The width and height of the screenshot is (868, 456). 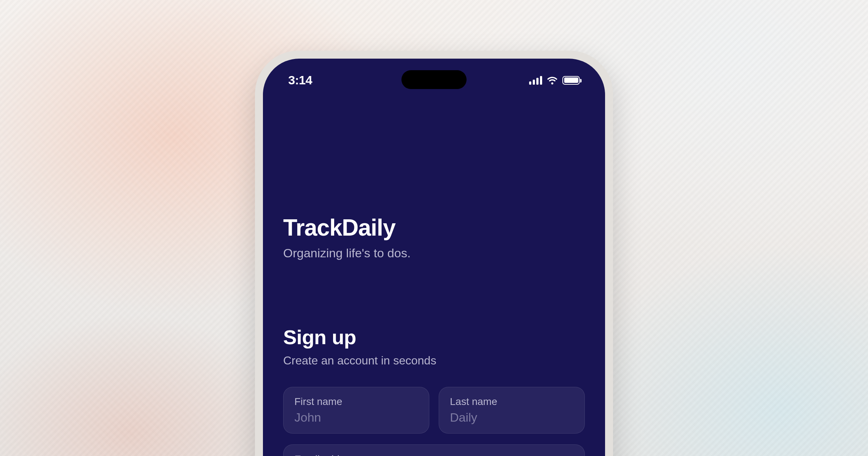 What do you see at coordinates (356, 410) in the screenshot?
I see `first-name-field: First name` at bounding box center [356, 410].